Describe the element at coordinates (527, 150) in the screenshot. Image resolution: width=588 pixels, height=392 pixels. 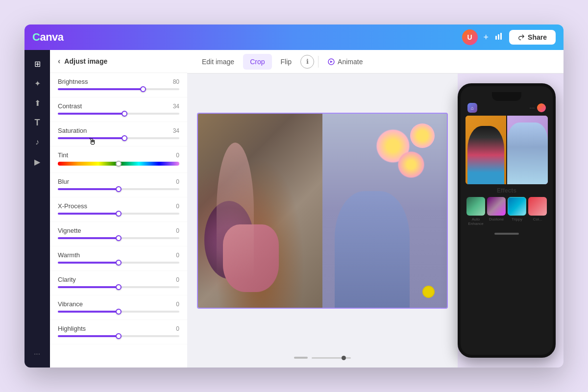
I see `phone-canvas-right` at that location.